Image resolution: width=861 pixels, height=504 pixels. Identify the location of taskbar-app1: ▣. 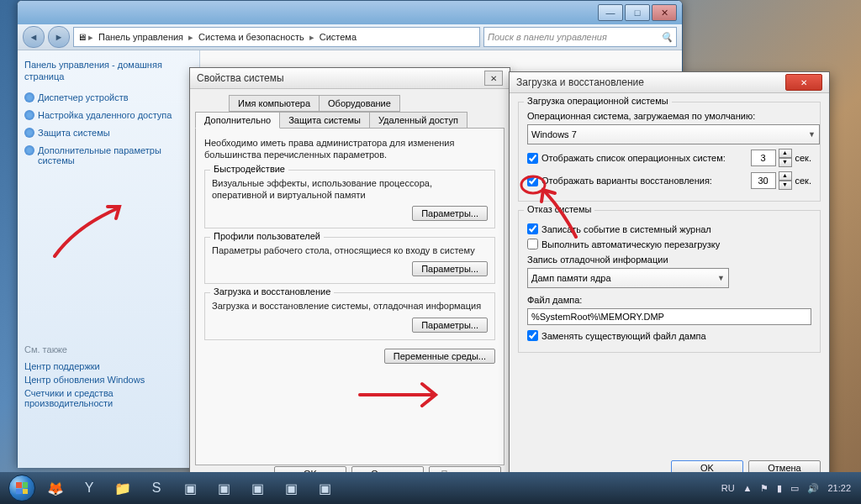
(190, 488).